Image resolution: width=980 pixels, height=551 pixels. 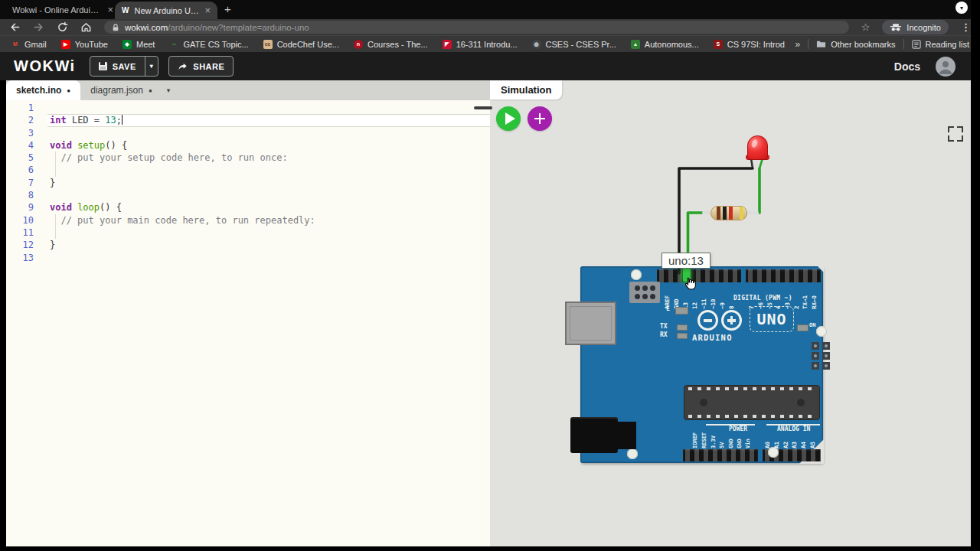 I want to click on code-line: 4void setup() {, so click(x=248, y=145).